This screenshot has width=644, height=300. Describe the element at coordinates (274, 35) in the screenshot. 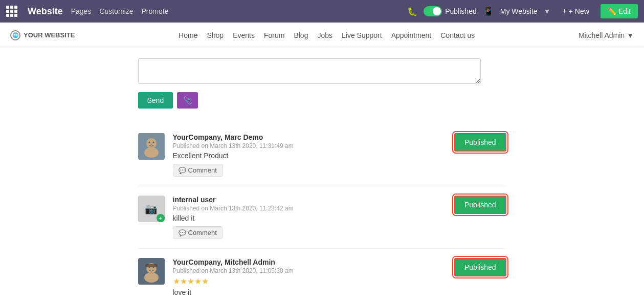

I see `nav-forum: Forum` at that location.